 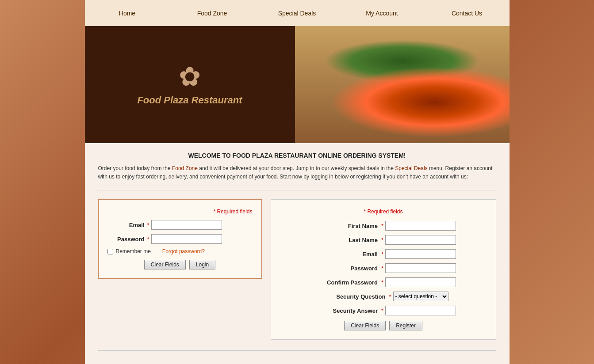 I want to click on login-password-label: Password, so click(x=127, y=239).